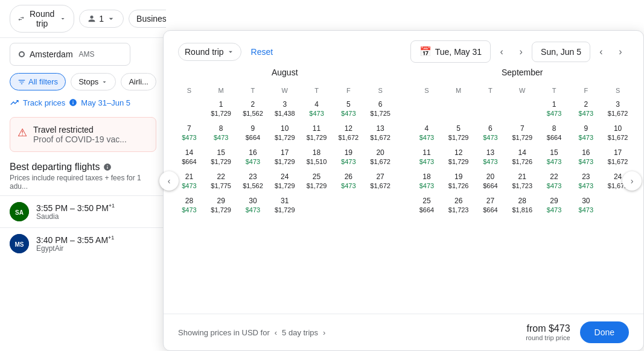  Describe the element at coordinates (618, 109) in the screenshot. I see `calendar-cell: 3$1,672` at that location.